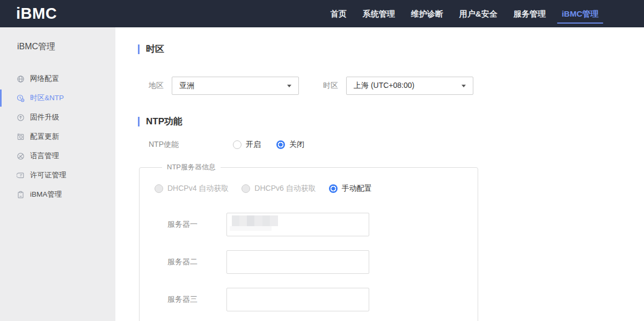  I want to click on top-nav-menu: 首页 系统管理 维护诊断 用户&安全 服务管理 iBMC管理, so click(465, 14).